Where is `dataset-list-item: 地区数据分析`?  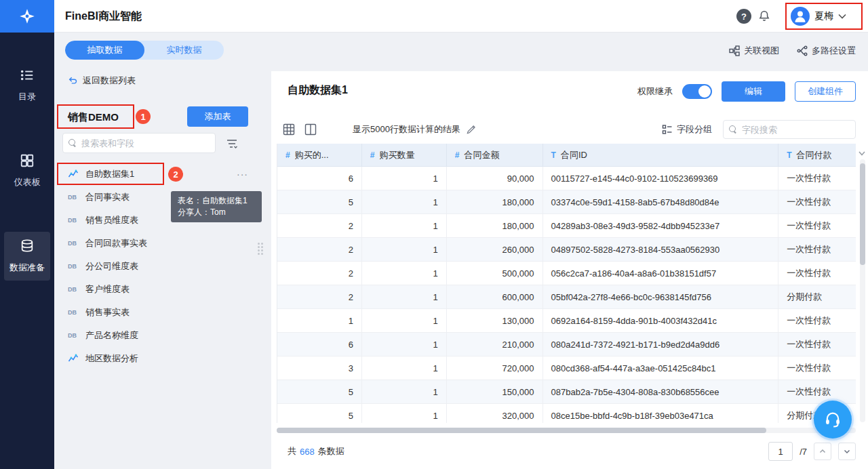 dataset-list-item: 地区数据分析 is located at coordinates (156, 359).